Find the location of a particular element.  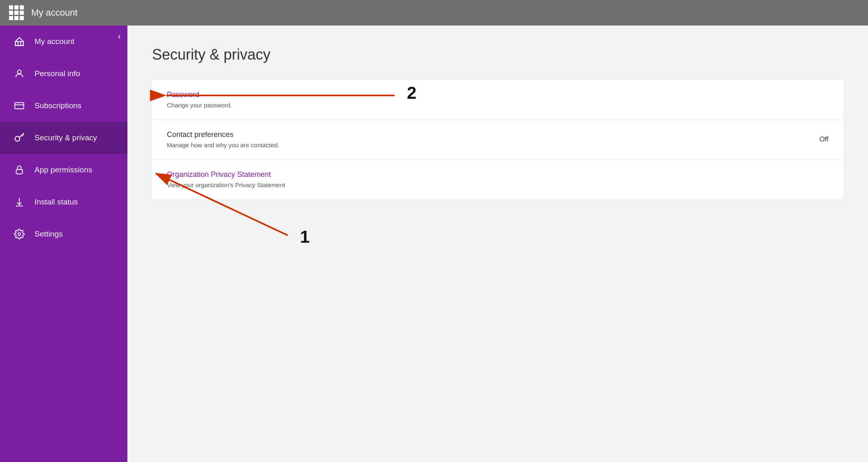

contact-preferences-card-item: Contact preferences Manage how and why y… is located at coordinates (498, 140).